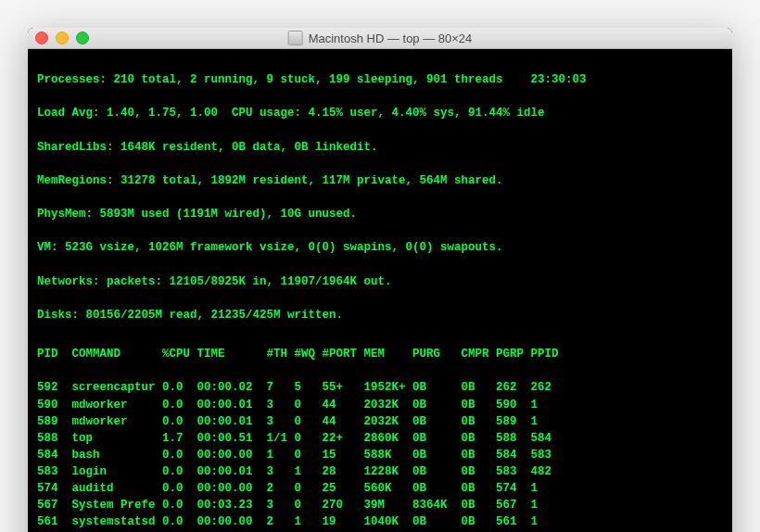 This screenshot has width=760, height=532. I want to click on header-physmem: PhysMem: 5893M used (1191M wired), 10G u…, so click(380, 214).